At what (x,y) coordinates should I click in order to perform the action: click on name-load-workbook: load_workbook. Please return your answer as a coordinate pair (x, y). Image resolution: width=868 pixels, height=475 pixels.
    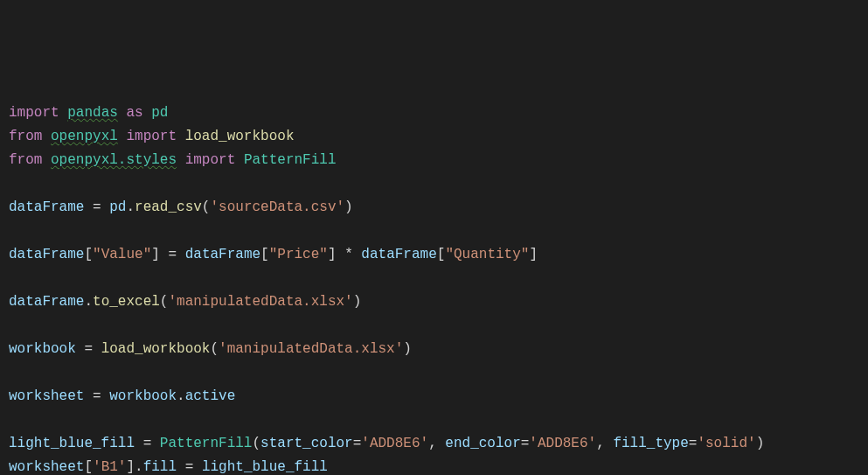
    Looking at the image, I should click on (240, 136).